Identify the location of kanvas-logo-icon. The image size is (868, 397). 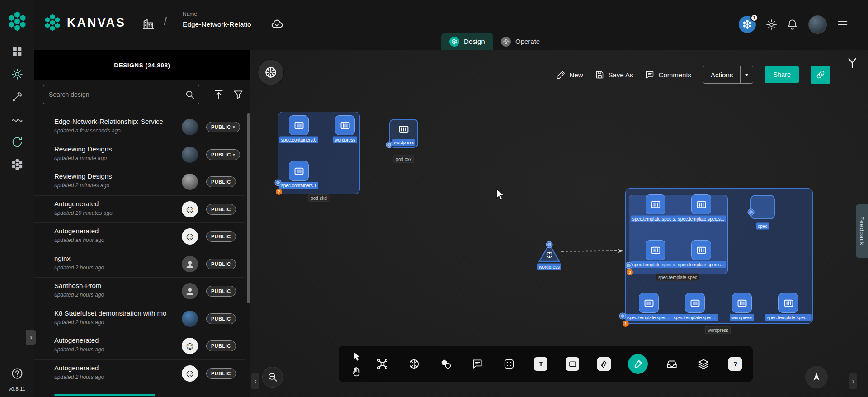
(17, 21).